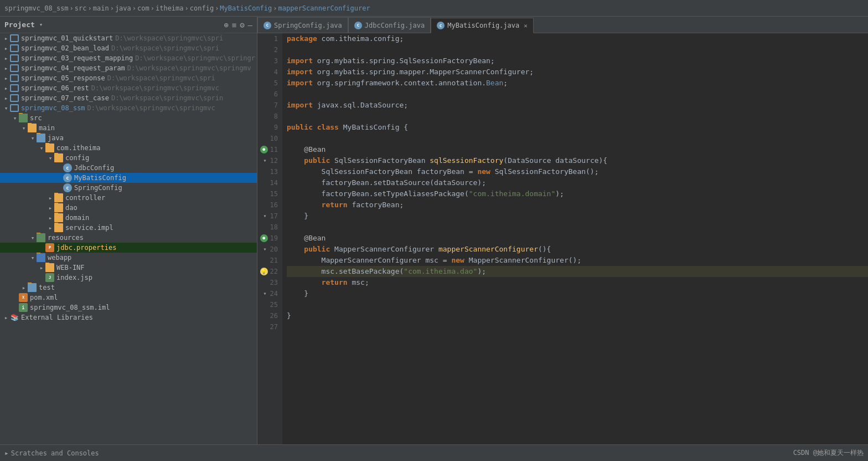 The image size is (868, 461). Describe the element at coordinates (577, 216) in the screenshot. I see `code-line-17: }` at that location.